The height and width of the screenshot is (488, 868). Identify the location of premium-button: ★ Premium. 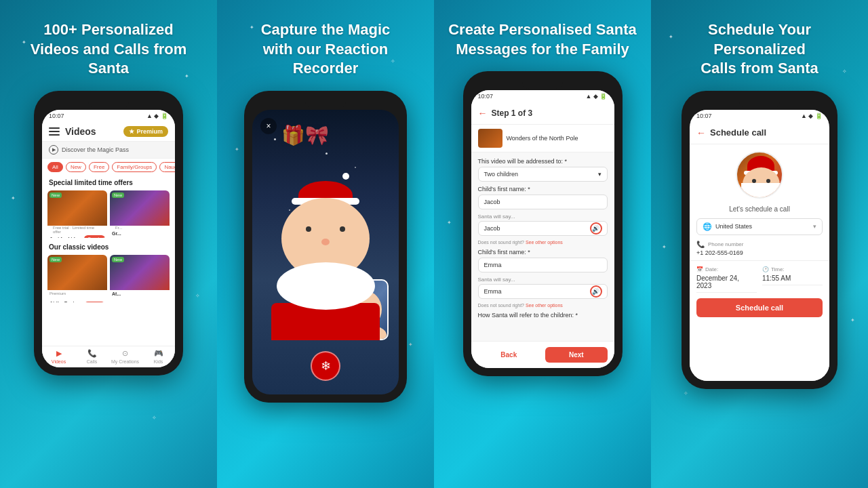
(146, 131).